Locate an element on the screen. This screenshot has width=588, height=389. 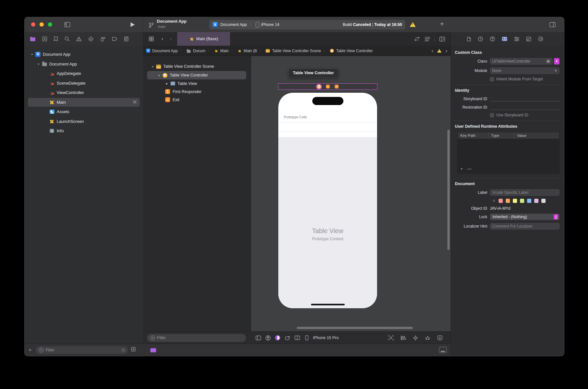
jump-item-controller: Table View Controller is located at coordinates (354, 51).